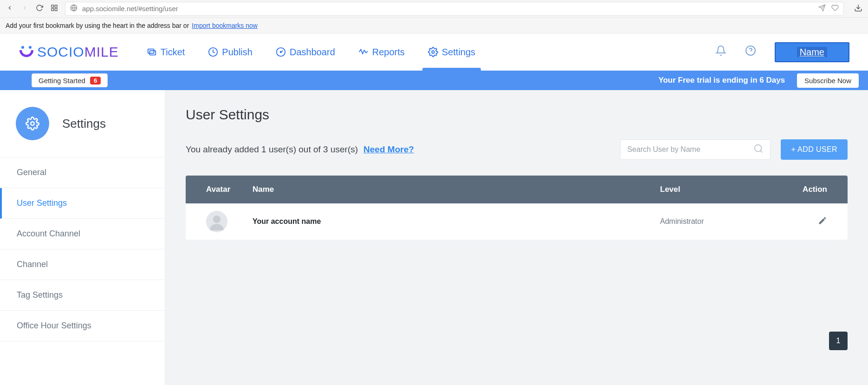 The image size is (868, 385). Describe the element at coordinates (389, 150) in the screenshot. I see `need-more-link: Need More?` at that location.